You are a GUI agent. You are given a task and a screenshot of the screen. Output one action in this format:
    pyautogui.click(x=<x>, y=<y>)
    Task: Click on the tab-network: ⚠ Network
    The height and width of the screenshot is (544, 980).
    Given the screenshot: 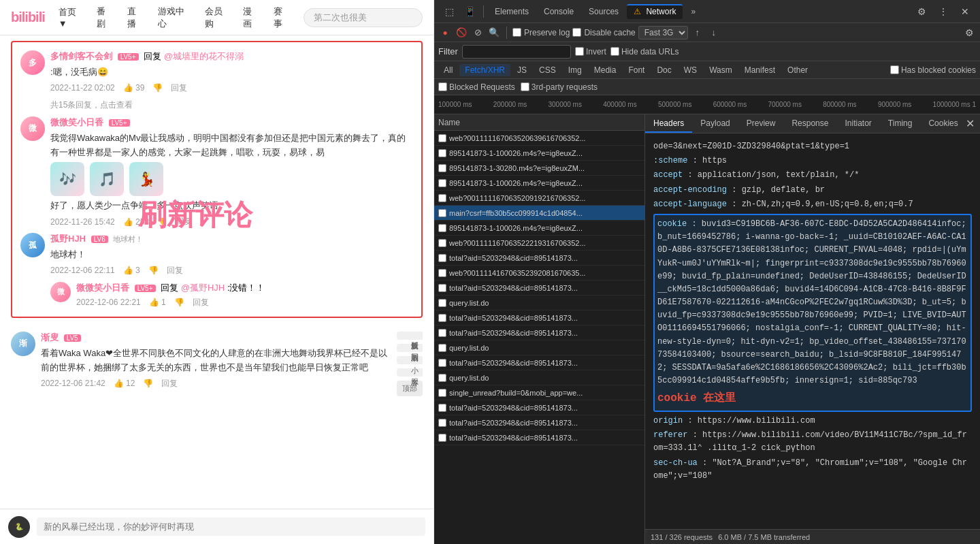 What is the action you would take?
    pyautogui.click(x=655, y=12)
    